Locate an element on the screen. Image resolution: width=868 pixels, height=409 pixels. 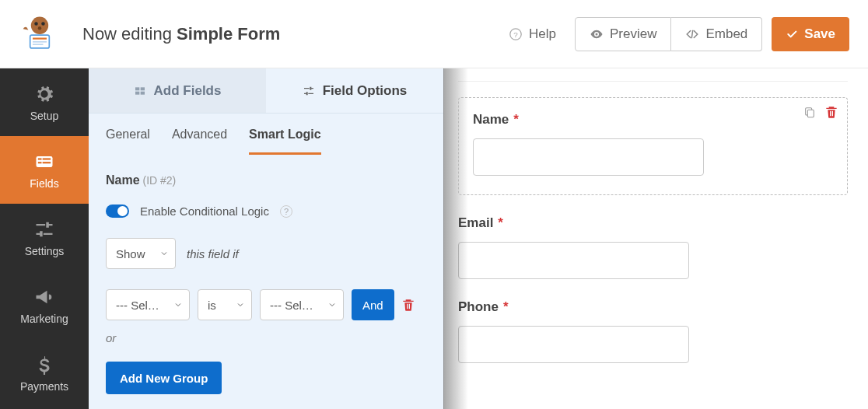
field-label: Phone is located at coordinates (478, 307).